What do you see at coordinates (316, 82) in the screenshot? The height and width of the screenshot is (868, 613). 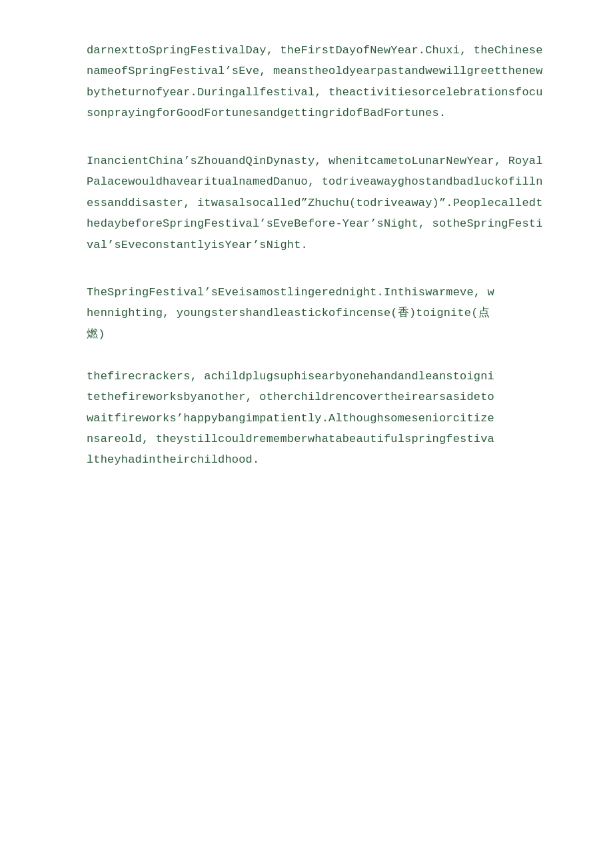 I see `paragraph-1: darnexttoSpringFestivalDay, theFirstDayo…` at bounding box center [316, 82].